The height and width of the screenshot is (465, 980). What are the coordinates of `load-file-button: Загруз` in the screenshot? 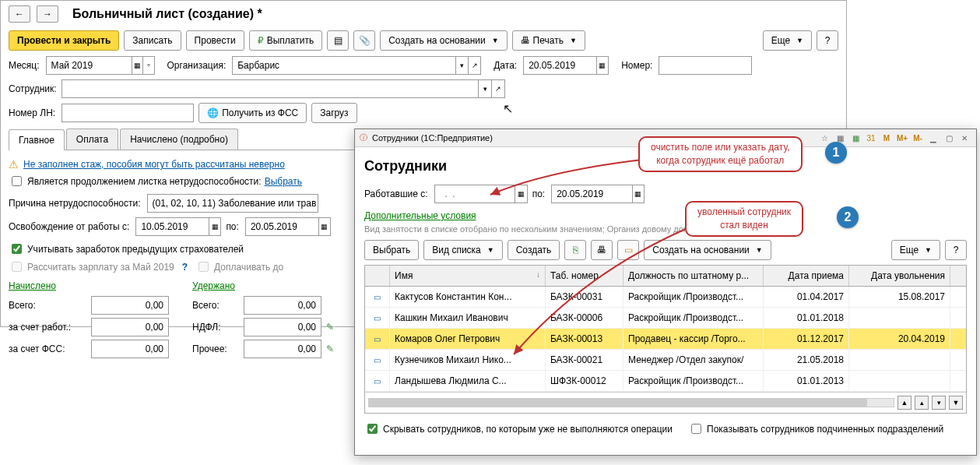 It's located at (334, 113).